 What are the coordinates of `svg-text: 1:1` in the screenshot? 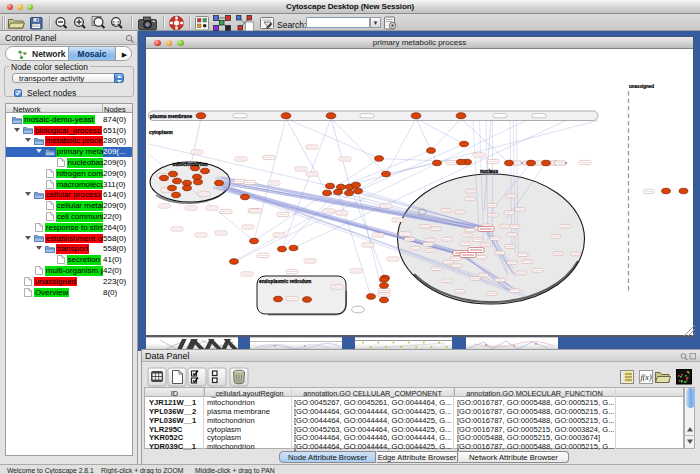 It's located at (116, 23).